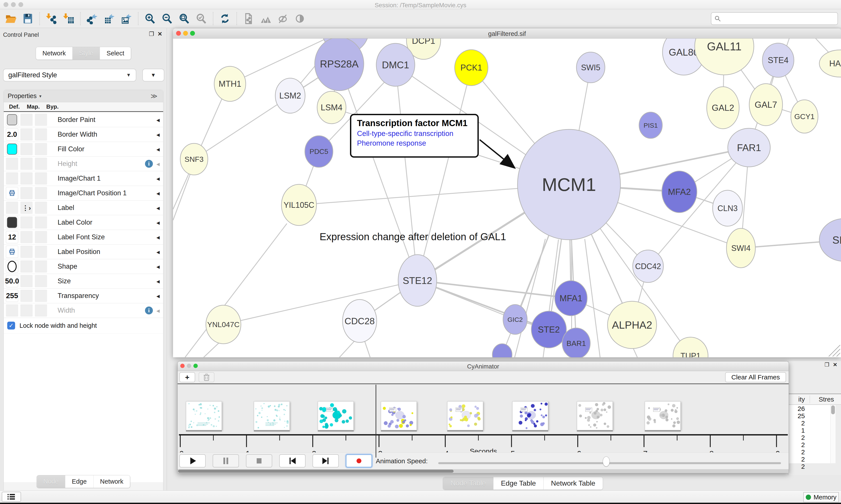 This screenshot has height=504, width=841. I want to click on property-row-label-color: Label Color◂, so click(84, 223).